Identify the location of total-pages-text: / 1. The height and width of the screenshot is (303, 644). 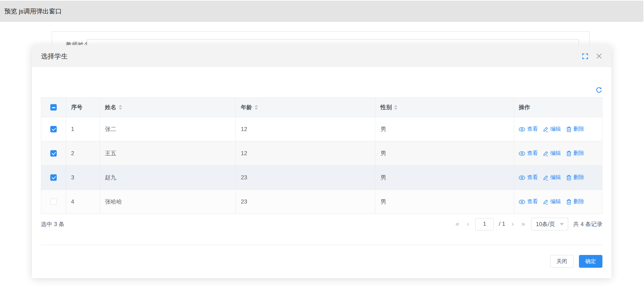
(502, 224).